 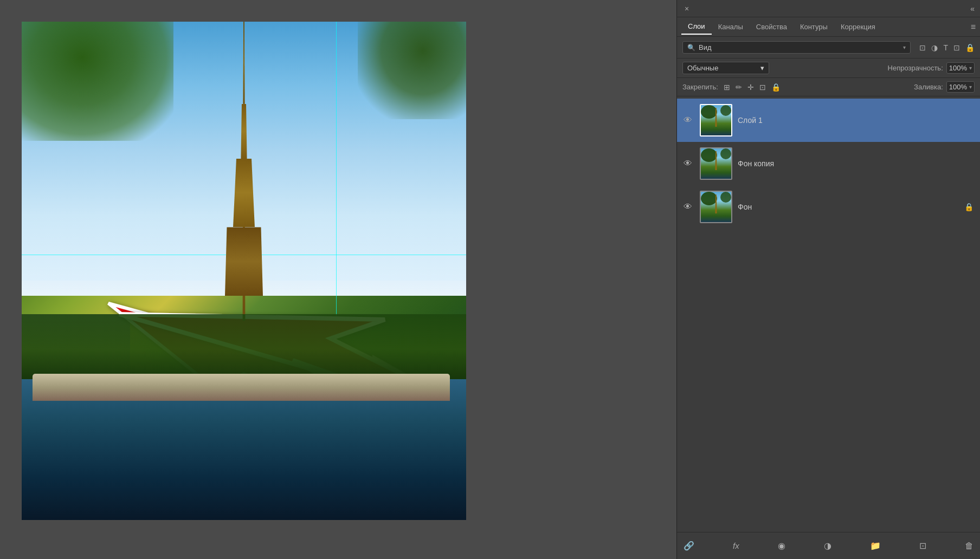 What do you see at coordinates (772, 27) in the screenshot?
I see `tab-properties: Свойства` at bounding box center [772, 27].